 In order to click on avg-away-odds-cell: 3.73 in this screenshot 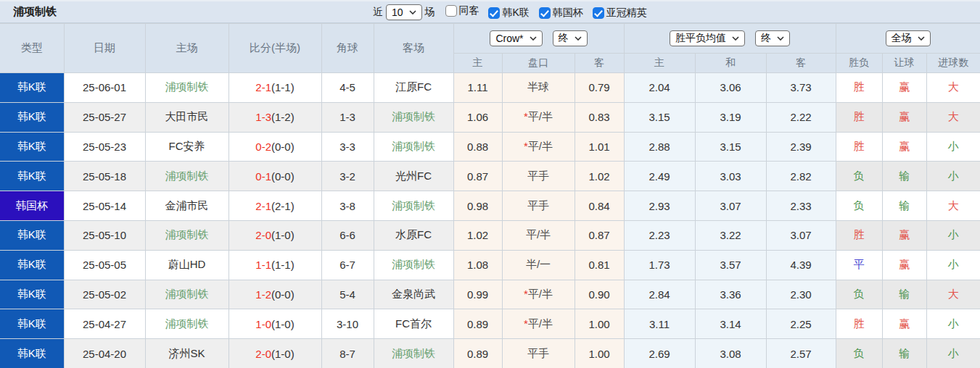, I will do `click(801, 88)`.